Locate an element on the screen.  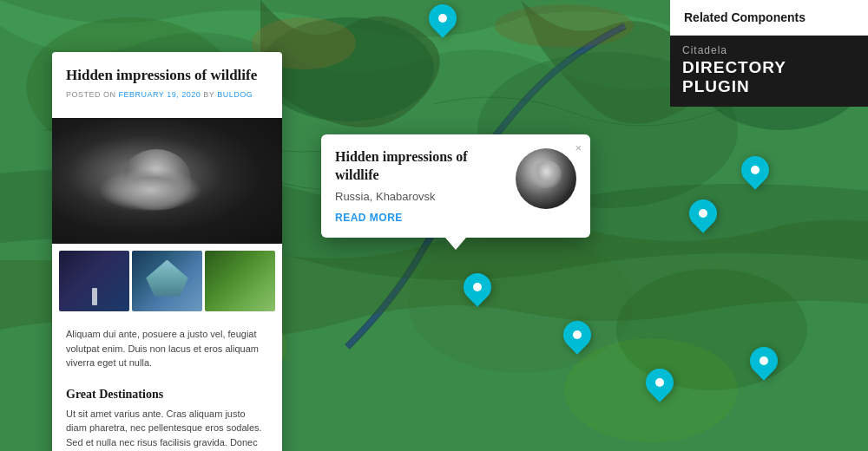
blog-body2: Ut sit amet varius ante. Cras aliquam ju… is located at coordinates (167, 428).